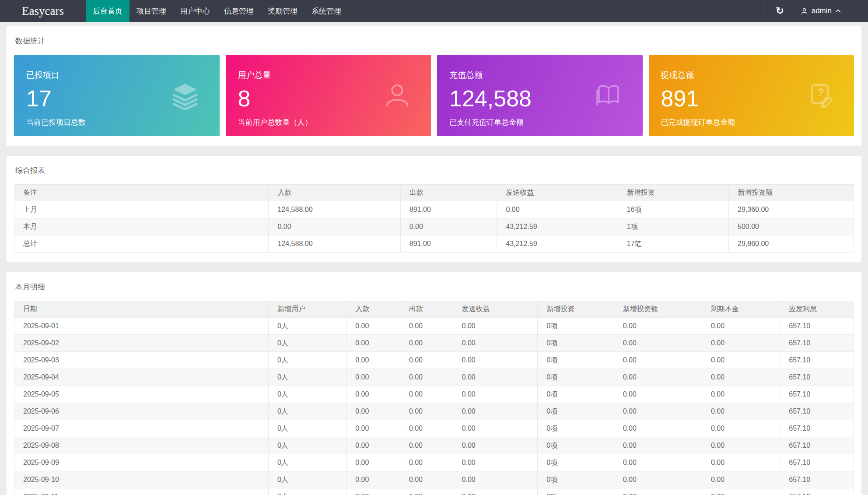 The width and height of the screenshot is (868, 495). I want to click on stat-label: 提现总额, so click(751, 75).